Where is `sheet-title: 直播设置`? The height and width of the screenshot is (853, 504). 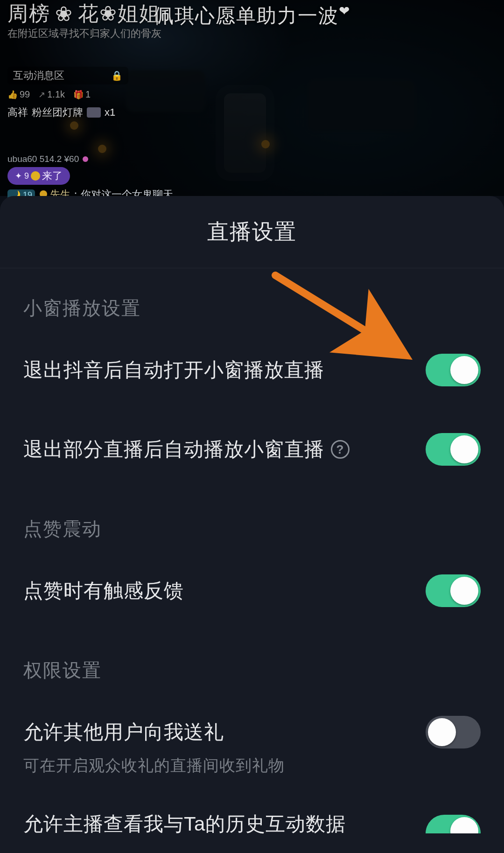 sheet-title: 直播设置 is located at coordinates (252, 232).